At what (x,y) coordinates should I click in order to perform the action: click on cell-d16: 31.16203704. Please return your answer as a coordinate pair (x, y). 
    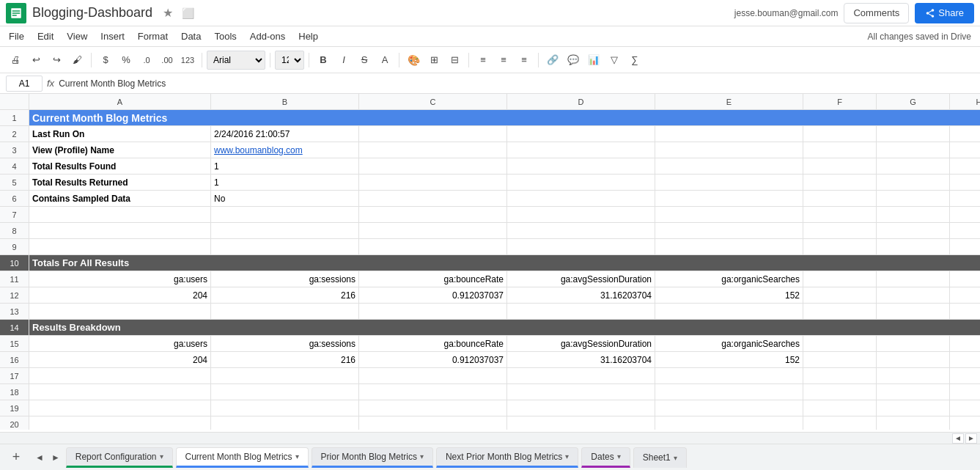
    Looking at the image, I should click on (581, 359).